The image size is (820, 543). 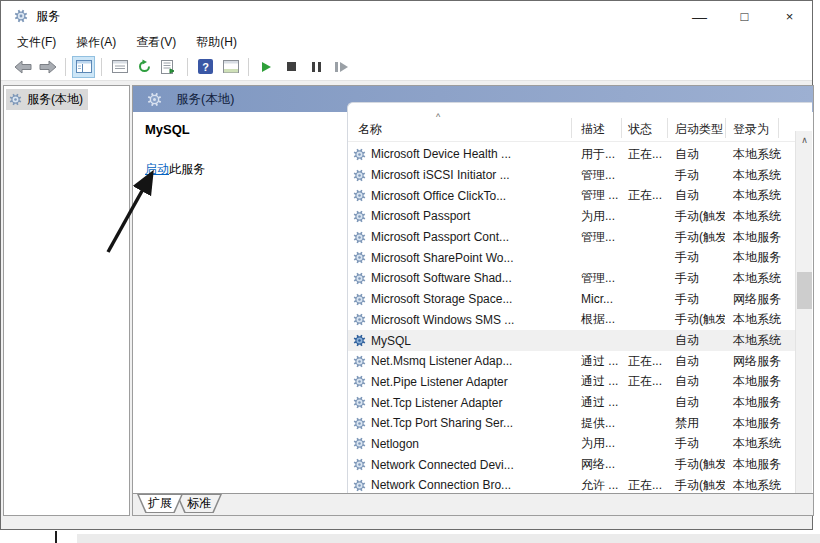 What do you see at coordinates (460, 196) in the screenshot?
I see `service-name-cell: Microsoft Office ClickTo...` at bounding box center [460, 196].